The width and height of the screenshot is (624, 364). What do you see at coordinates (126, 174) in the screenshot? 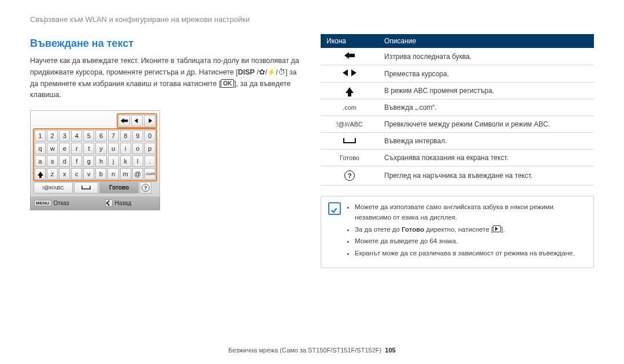
I see `key-m: m` at bounding box center [126, 174].